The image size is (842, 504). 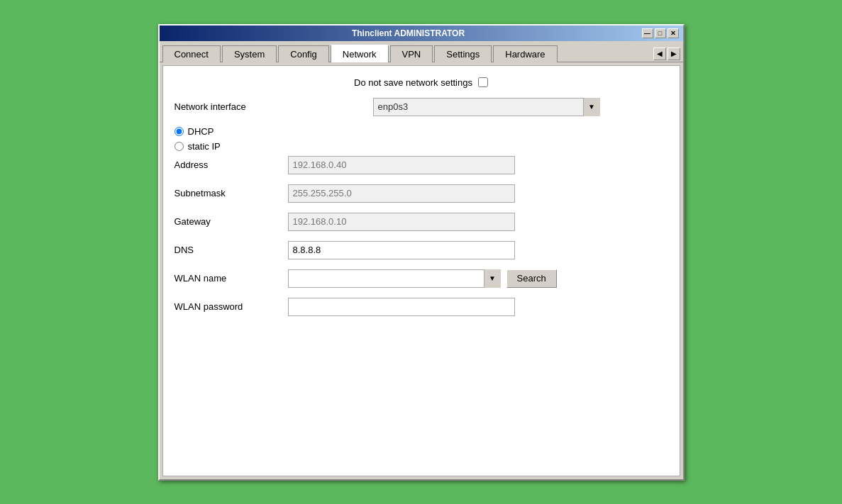 What do you see at coordinates (421, 33) in the screenshot?
I see `titlebar: Thinclient ADMINISTRATOR — □ ✕` at bounding box center [421, 33].